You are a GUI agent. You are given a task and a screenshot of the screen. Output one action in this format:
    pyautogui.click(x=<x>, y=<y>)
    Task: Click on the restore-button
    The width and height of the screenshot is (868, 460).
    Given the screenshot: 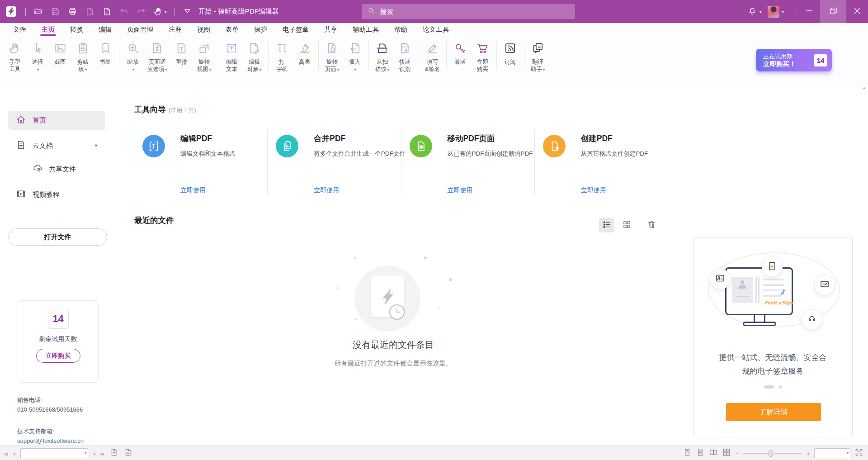 What is the action you would take?
    pyautogui.click(x=833, y=12)
    